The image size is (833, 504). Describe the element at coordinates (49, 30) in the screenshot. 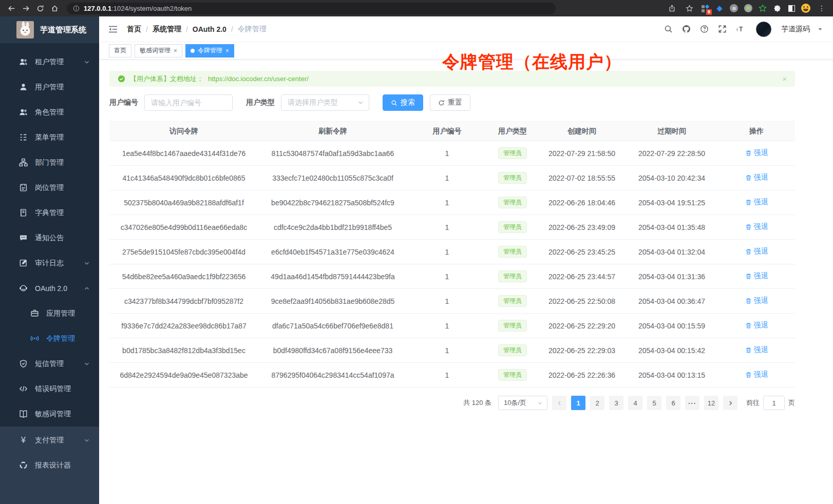

I see `app-logo: 芋道管理系统` at that location.